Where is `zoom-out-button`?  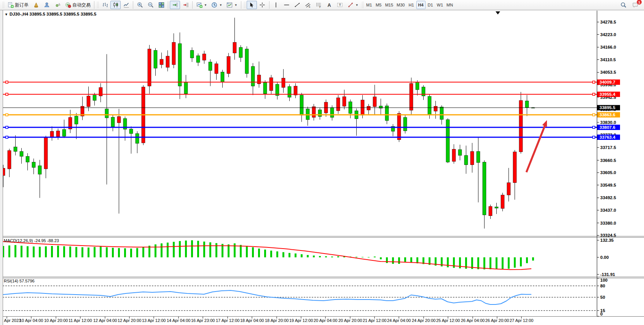 zoom-out-button is located at coordinates (151, 5).